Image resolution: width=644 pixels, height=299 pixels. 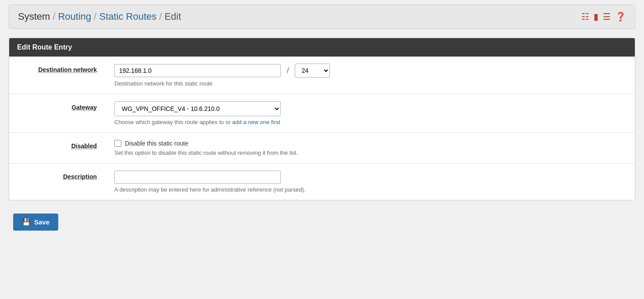 I want to click on breadcrumb-static-routes: Static Routes, so click(x=128, y=17).